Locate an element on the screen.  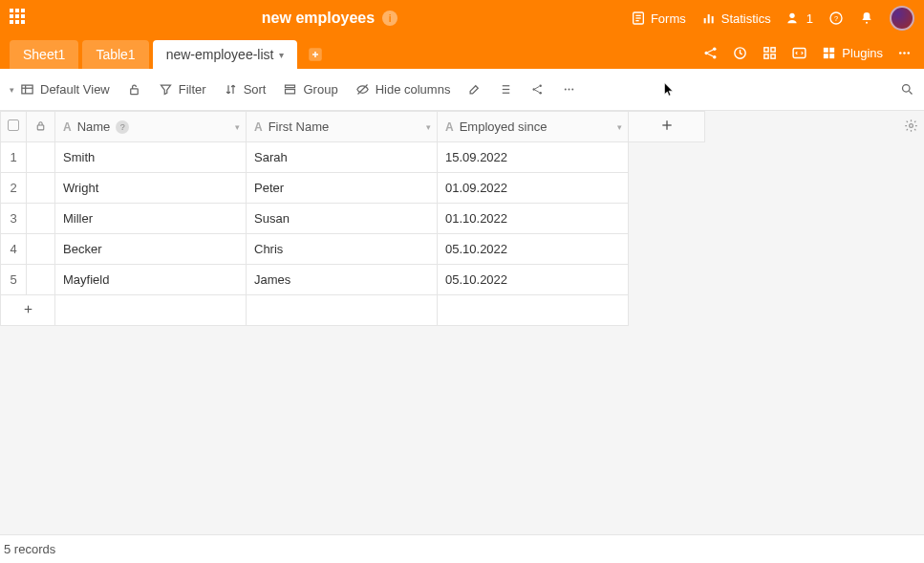
checkbox-icon is located at coordinates (13, 125).